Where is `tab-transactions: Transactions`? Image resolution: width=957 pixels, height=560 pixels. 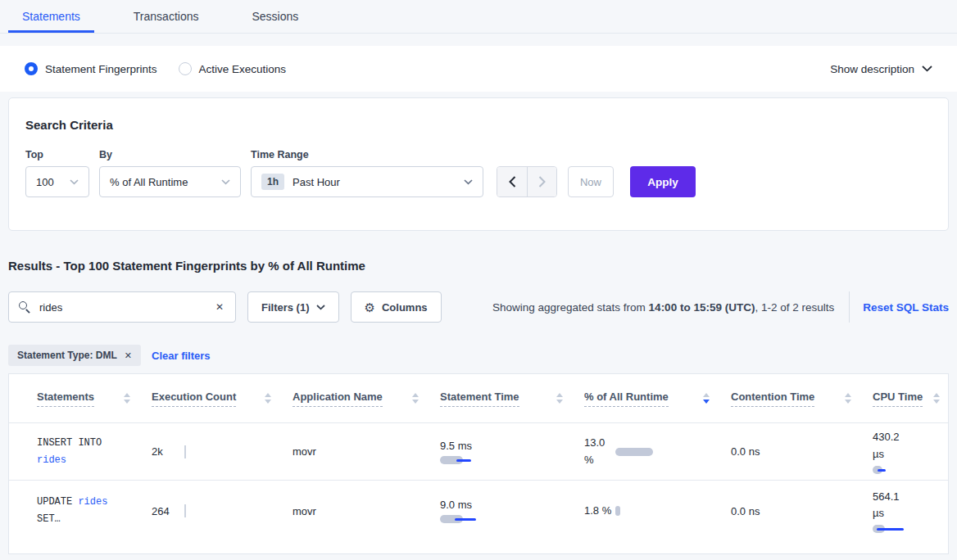 tab-transactions: Transactions is located at coordinates (166, 21).